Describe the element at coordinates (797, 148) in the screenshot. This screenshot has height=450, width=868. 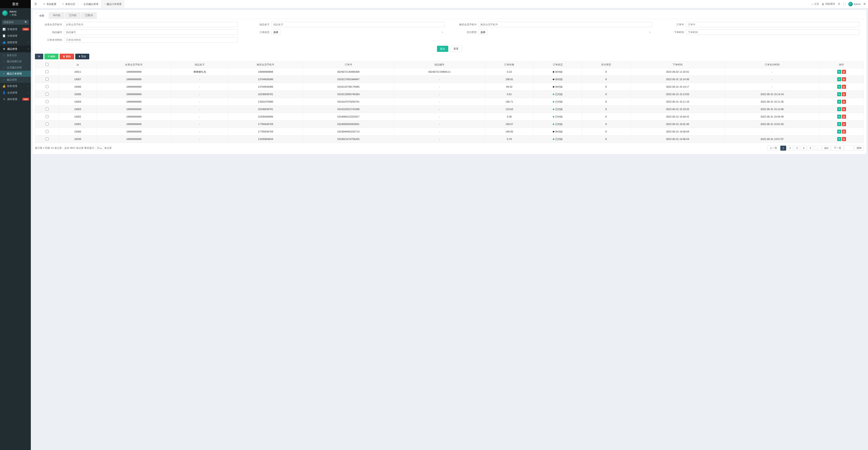
I see `page-number: 3` at that location.